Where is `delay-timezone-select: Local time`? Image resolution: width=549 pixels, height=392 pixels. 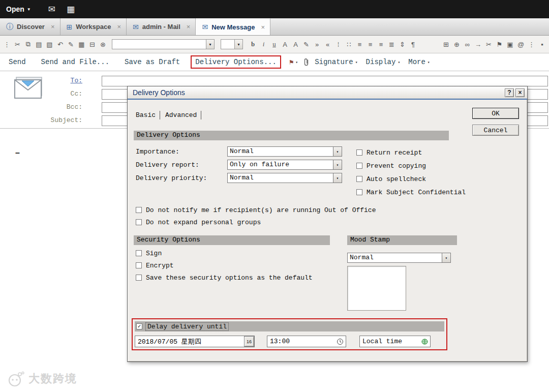
delay-timezone-select: Local time is located at coordinates (395, 342).